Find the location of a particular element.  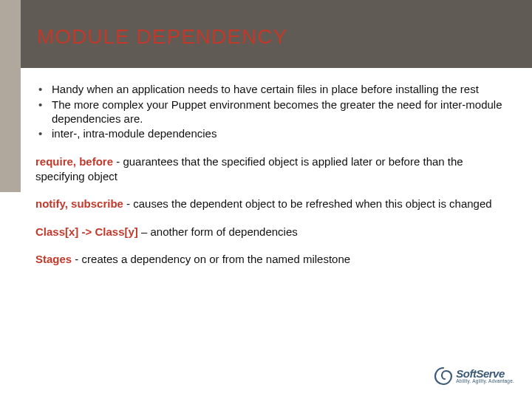

definition-line: require, before - guarantees that the sp… is located at coordinates (269, 168).